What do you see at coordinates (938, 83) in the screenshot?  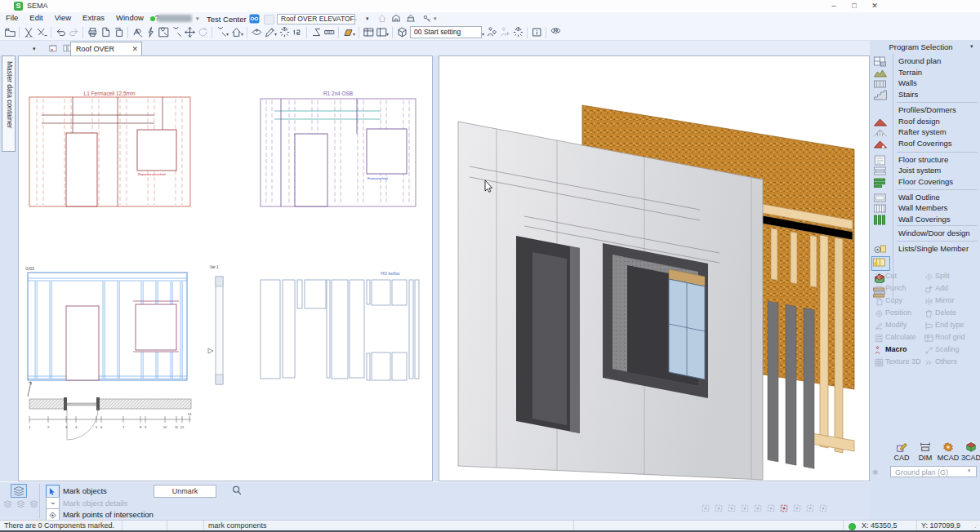 I see `sidebar-item-walls: Walls` at bounding box center [938, 83].